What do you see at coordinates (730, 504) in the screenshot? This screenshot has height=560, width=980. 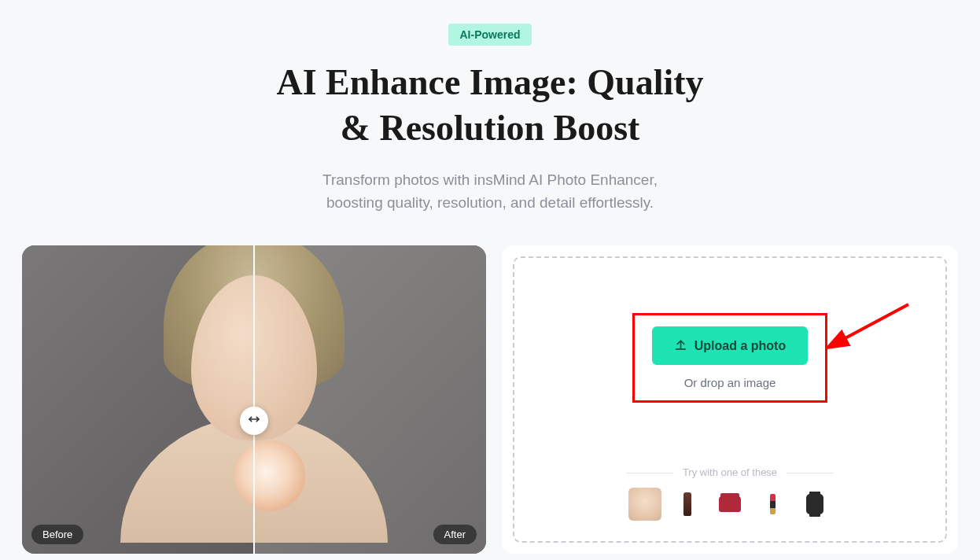 I see `sample-thumb-bag` at bounding box center [730, 504].